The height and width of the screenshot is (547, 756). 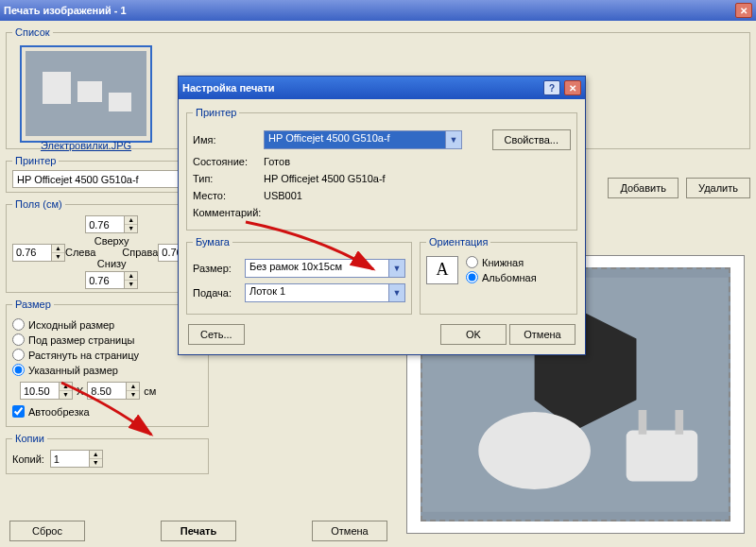 I want to click on margin-bottom-spin: ▲▼, so click(x=112, y=280).